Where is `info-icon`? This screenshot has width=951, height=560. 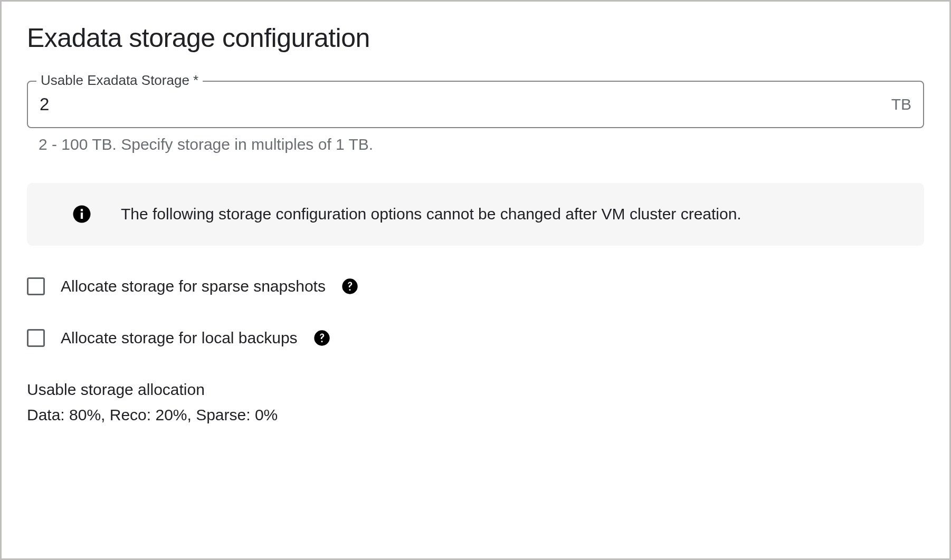 info-icon is located at coordinates (82, 214).